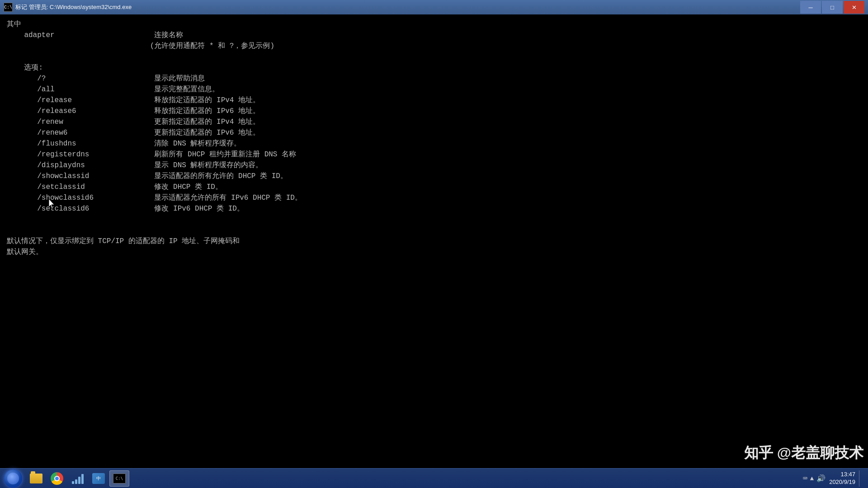 The image size is (868, 488). I want to click on cmd-line-empty3, so click(434, 230).